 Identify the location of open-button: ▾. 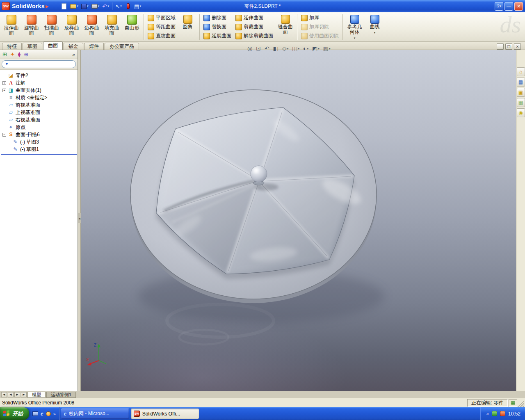
(74, 6).